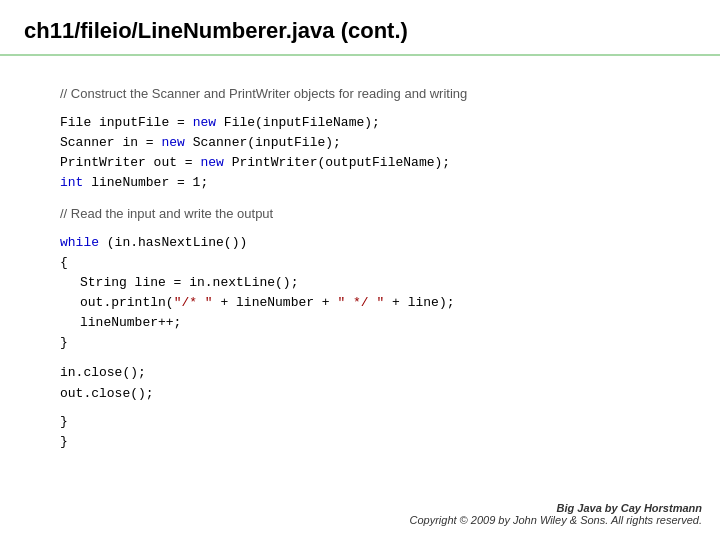 The image size is (720, 540). What do you see at coordinates (378, 183) in the screenshot?
I see `code-line: int lineNumber = 1;` at bounding box center [378, 183].